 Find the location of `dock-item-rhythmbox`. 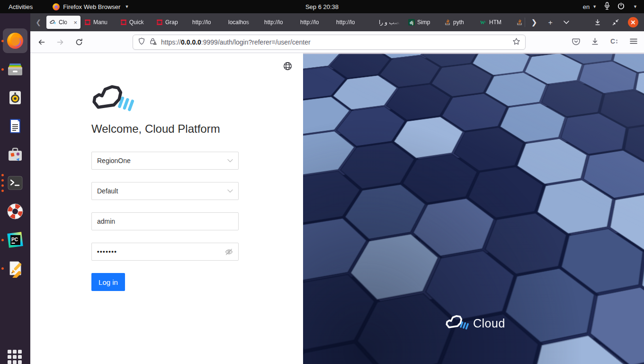

dock-item-rhythmbox is located at coordinates (15, 98).